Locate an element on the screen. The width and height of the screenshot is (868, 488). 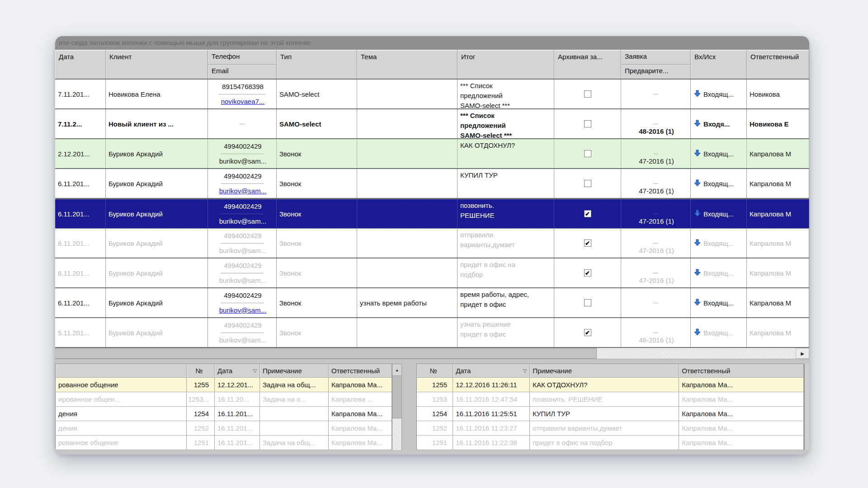
list-item: 125416.11.2016 11:25:51КУПИЛ ТУРКапралов… is located at coordinates (610, 414).